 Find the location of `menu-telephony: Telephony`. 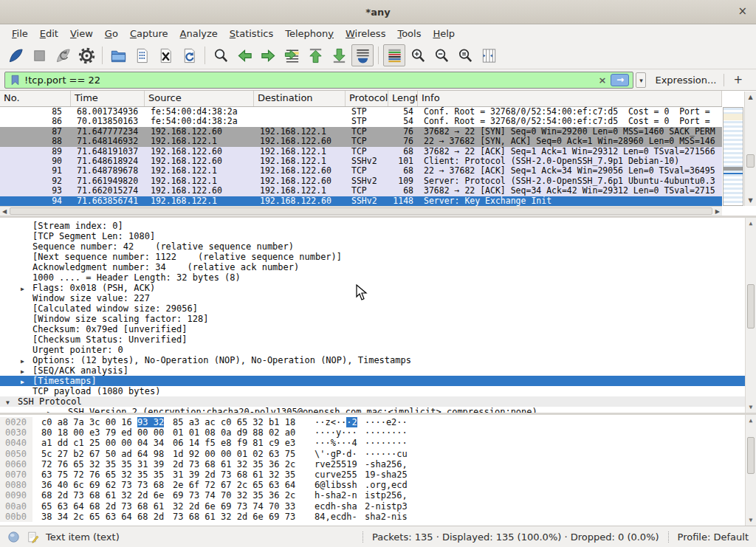

menu-telephony: Telephony is located at coordinates (309, 34).